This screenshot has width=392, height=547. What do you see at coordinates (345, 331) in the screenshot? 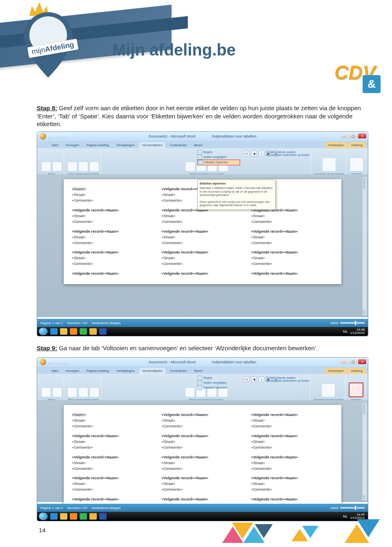
I see `tray-lang: NL` at bounding box center [345, 331].